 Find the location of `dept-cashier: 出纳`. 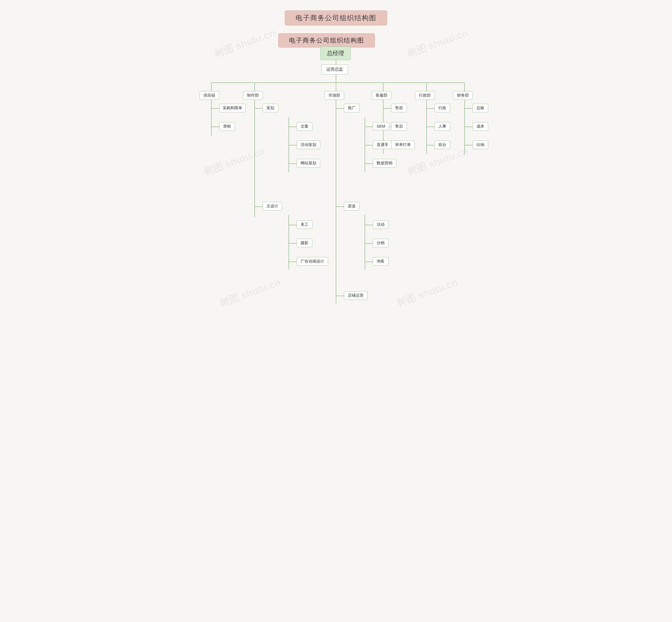

dept-cashier: 出纳 is located at coordinates (481, 145).